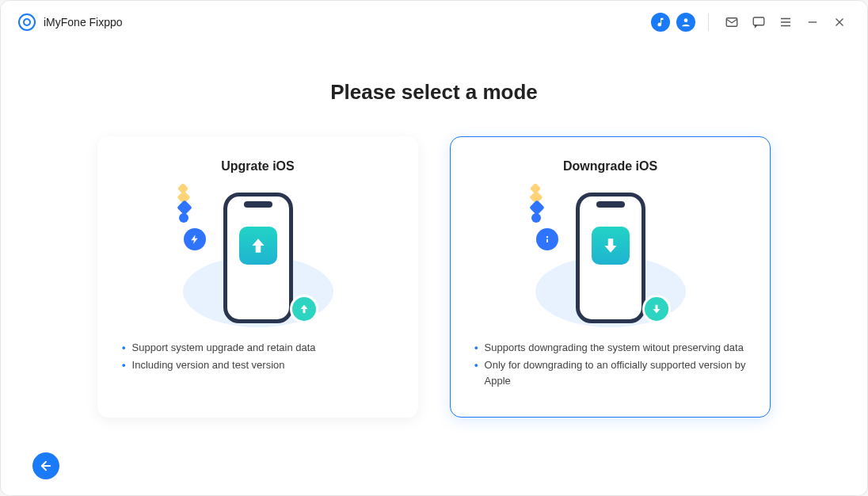 The image size is (868, 496). Describe the element at coordinates (657, 309) in the screenshot. I see `arrow-down-circle-icon` at that location.